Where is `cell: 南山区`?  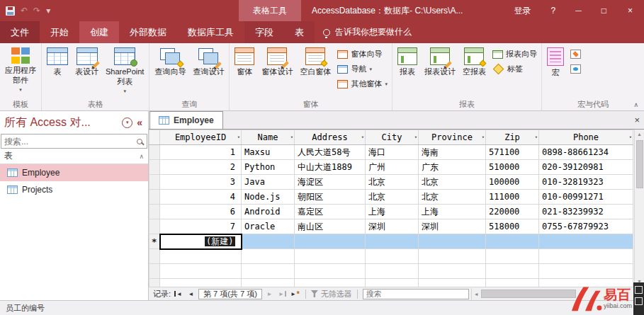
cell: 南山区 is located at coordinates (330, 227).